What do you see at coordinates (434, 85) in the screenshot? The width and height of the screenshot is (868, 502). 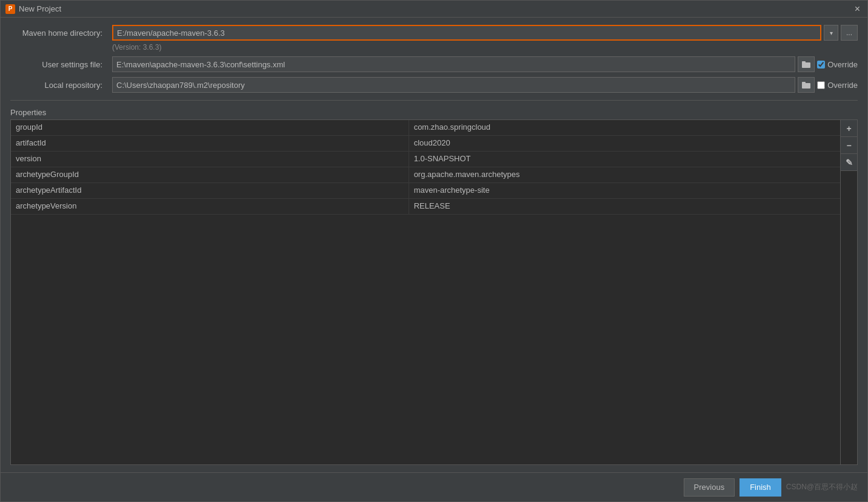 I see `local-repo-row: Local repository: Override` at bounding box center [434, 85].